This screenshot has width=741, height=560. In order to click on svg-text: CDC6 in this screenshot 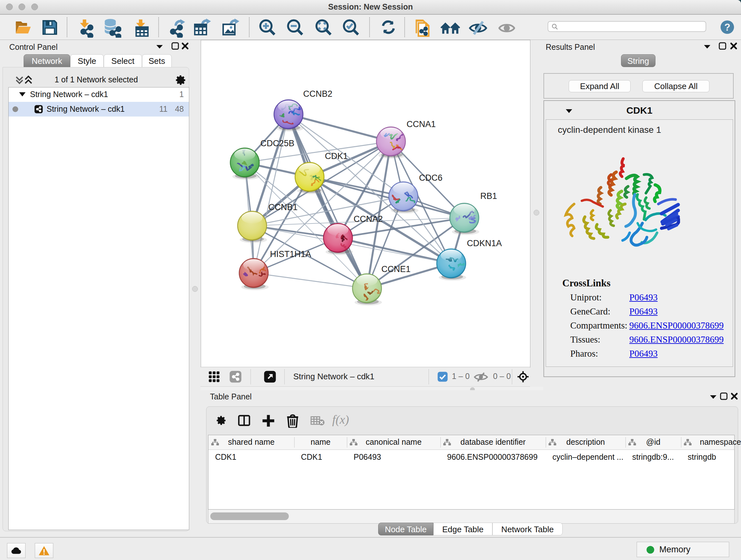, I will do `click(431, 178)`.